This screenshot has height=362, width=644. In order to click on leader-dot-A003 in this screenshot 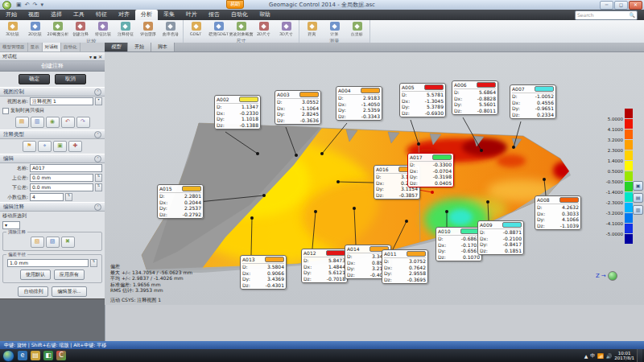, I will do `click(296, 155)`.